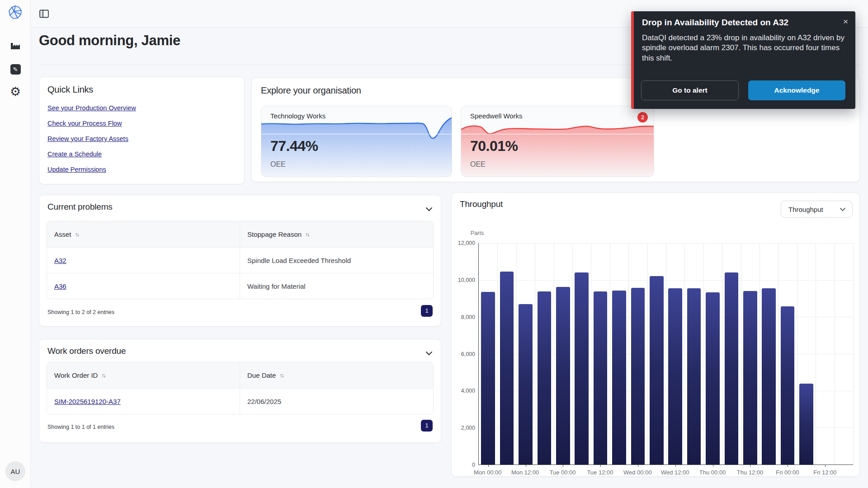 This screenshot has height=488, width=868. Describe the element at coordinates (15, 46) in the screenshot. I see `factory-icon` at that location.